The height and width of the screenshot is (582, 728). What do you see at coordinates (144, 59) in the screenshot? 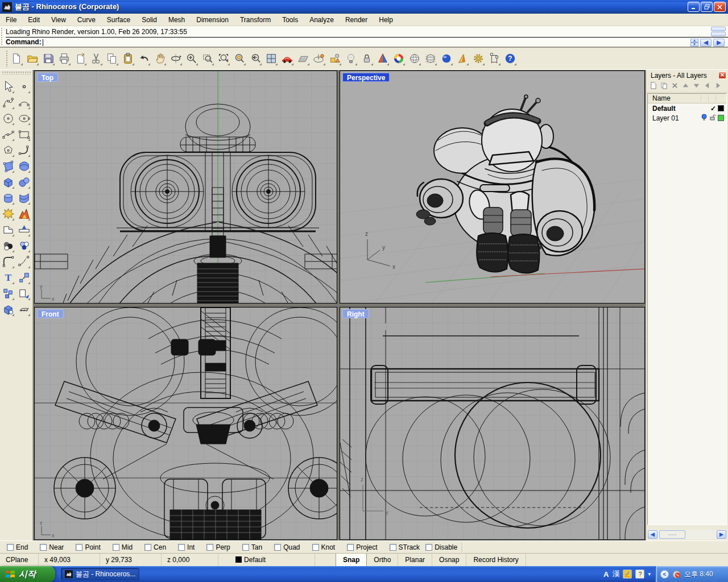
I see `undo-icon` at bounding box center [144, 59].